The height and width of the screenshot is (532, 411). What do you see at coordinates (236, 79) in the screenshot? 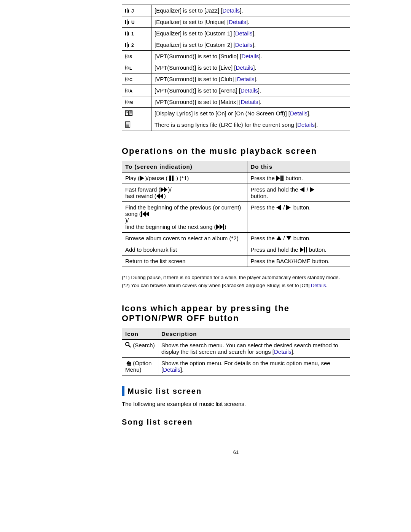
I see `indicator-row: C[VPT(Surround)] is set to [Club] [Detai…` at bounding box center [236, 79].